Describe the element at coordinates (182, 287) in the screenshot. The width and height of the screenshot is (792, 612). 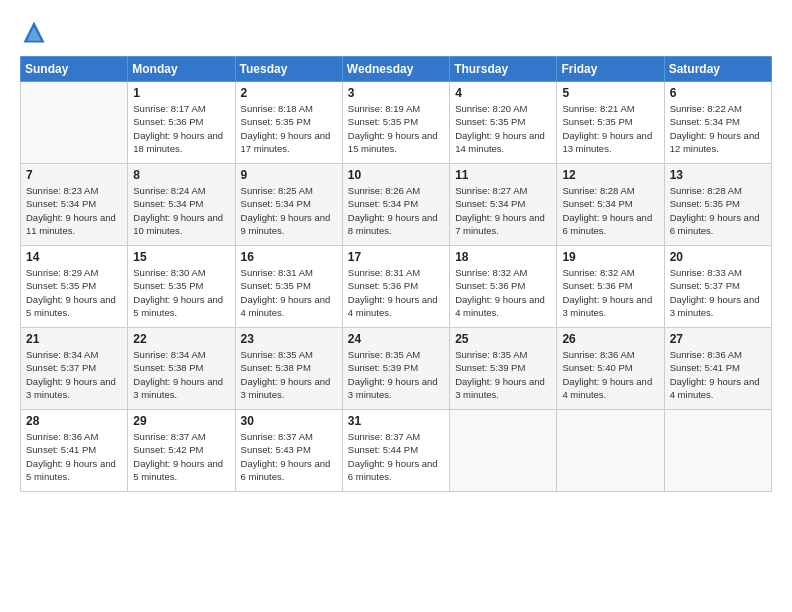
I see `calendar-cell: 15Sunrise: 8:30 AMSunset: 5:35 PMDayligh…` at that location.